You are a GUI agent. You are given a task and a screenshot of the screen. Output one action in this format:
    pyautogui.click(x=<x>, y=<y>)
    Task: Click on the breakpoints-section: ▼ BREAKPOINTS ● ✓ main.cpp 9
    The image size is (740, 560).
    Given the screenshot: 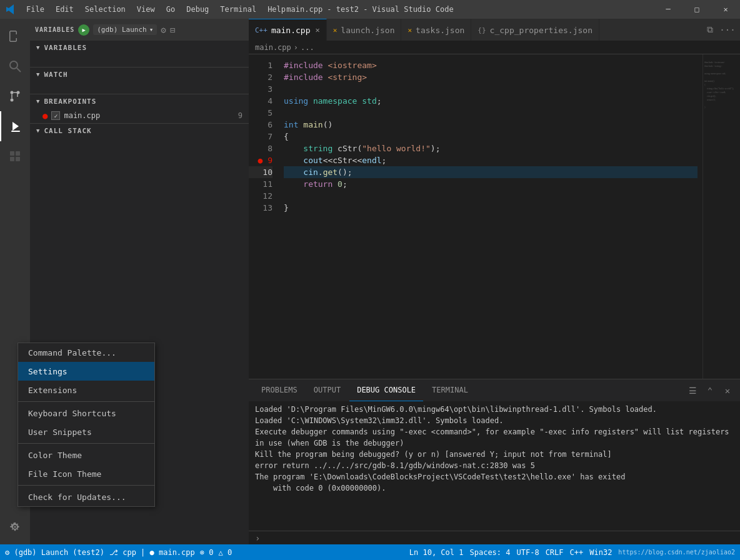 What is the action you would take?
    pyautogui.click(x=139, y=109)
    